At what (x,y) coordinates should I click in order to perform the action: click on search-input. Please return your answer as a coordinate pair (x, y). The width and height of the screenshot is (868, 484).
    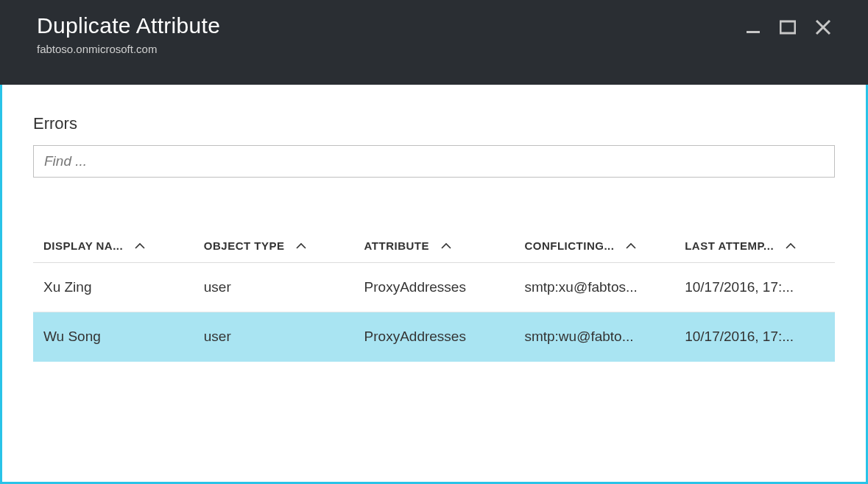
    Looking at the image, I should click on (434, 161).